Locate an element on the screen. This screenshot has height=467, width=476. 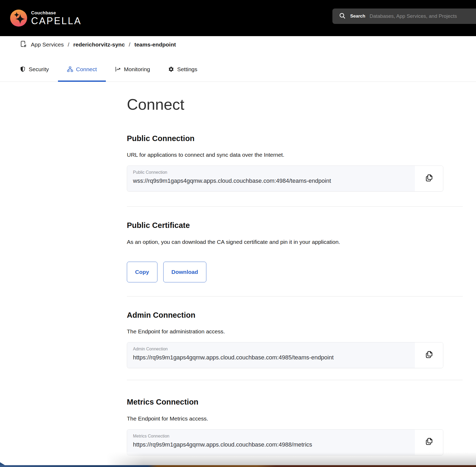
download-certificate-button: Download is located at coordinates (185, 272).